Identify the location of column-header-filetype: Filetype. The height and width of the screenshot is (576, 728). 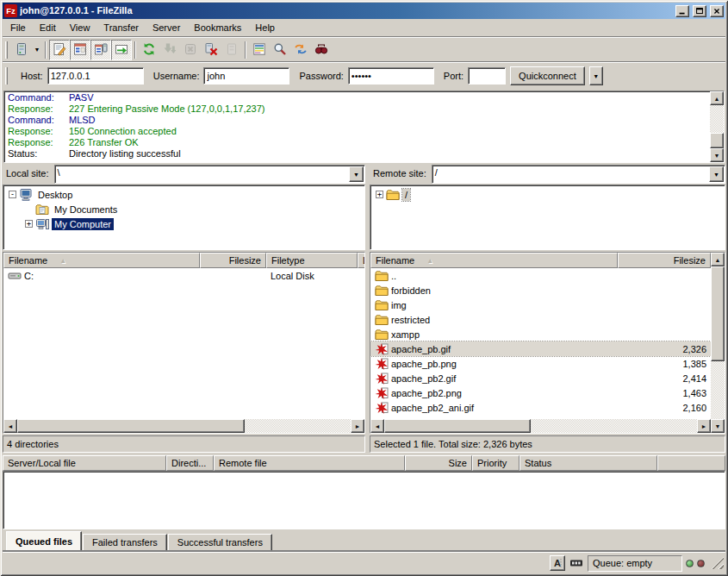
(312, 260).